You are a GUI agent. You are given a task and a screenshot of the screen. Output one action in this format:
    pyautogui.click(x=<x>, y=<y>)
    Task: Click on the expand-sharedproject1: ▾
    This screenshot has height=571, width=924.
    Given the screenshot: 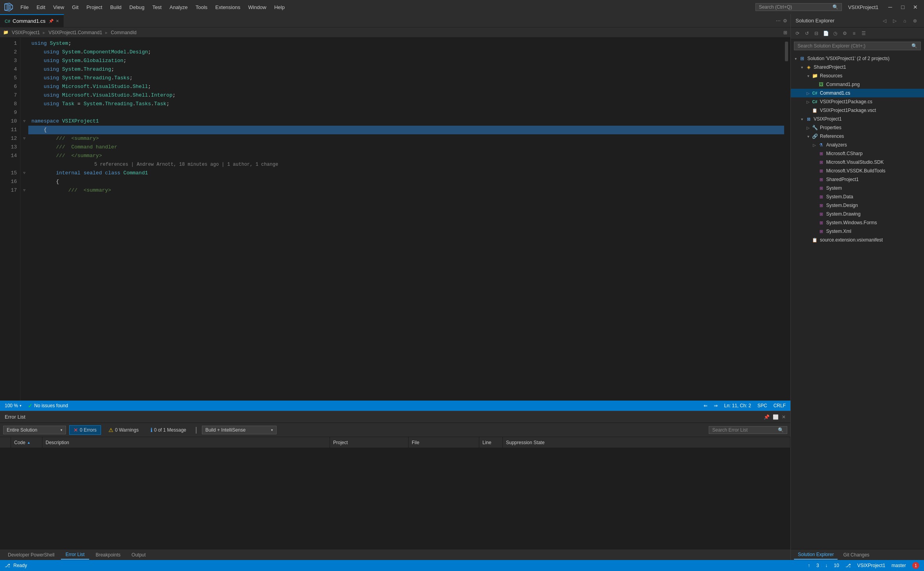 What is the action you would take?
    pyautogui.click(x=802, y=68)
    